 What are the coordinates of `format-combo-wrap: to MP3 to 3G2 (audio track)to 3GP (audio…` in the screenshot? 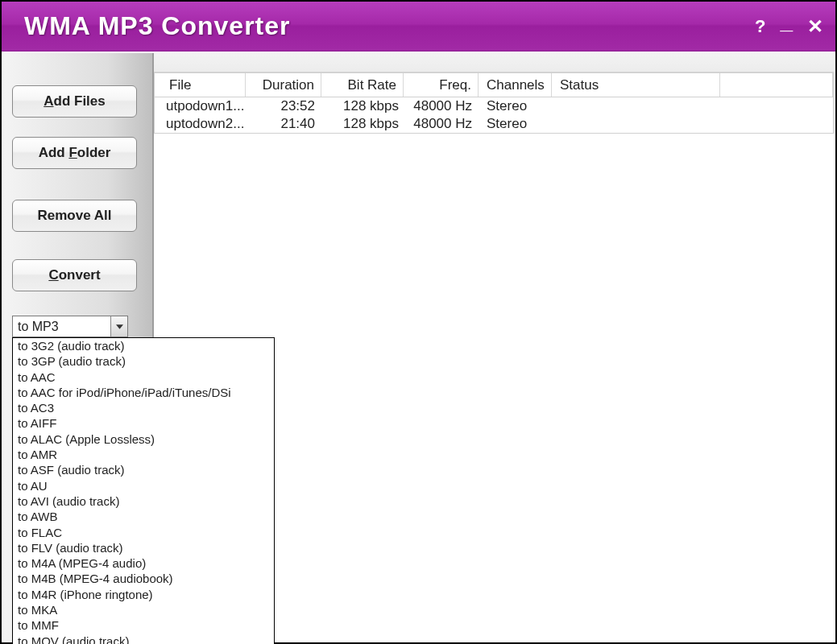 It's located at (70, 327).